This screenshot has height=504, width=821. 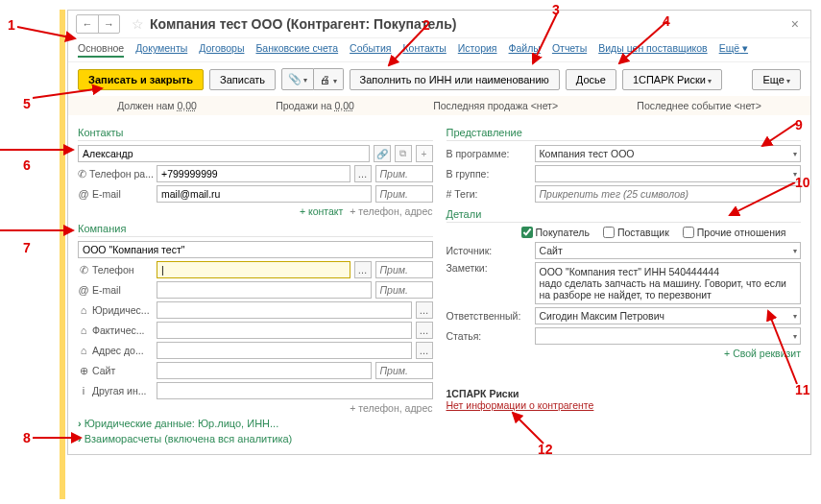 I want to click on contact-name-input, so click(x=224, y=154).